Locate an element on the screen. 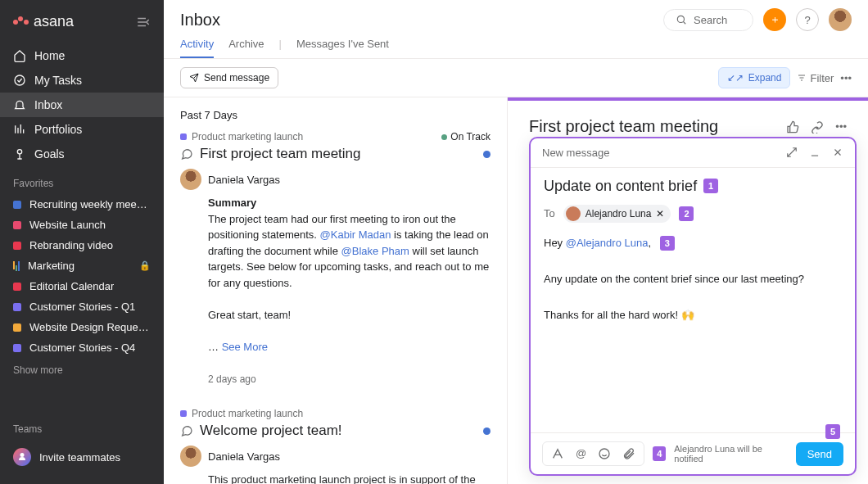  like-icon is located at coordinates (793, 127).